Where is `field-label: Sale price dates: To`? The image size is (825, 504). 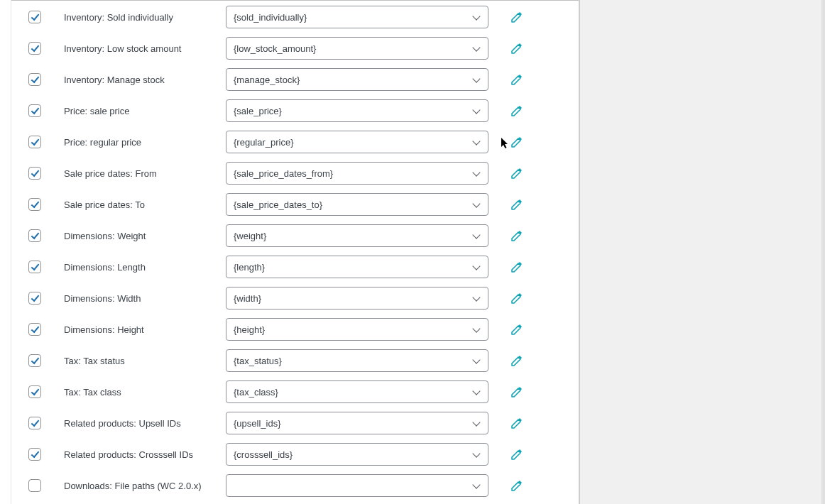 field-label: Sale price dates: To is located at coordinates (145, 204).